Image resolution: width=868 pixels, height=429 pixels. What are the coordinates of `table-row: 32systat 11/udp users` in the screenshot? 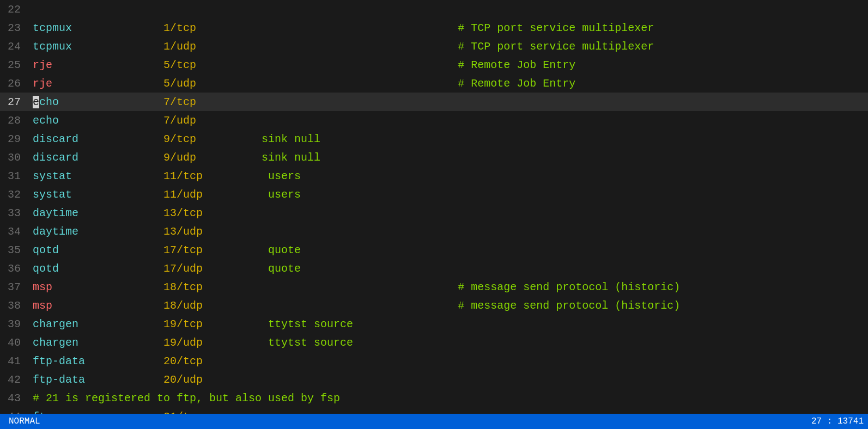 It's located at (434, 194).